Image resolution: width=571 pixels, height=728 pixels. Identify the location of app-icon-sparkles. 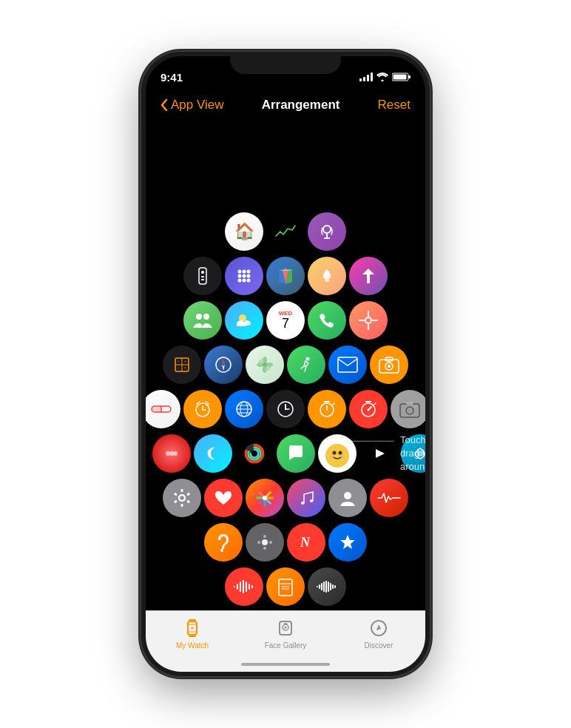
(265, 542).